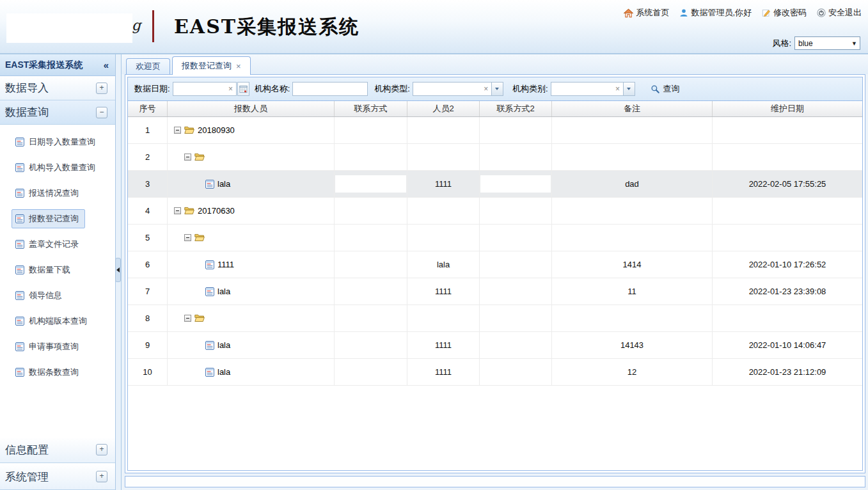 The image size is (868, 490). Describe the element at coordinates (821, 13) in the screenshot. I see `logout-icon` at that location.